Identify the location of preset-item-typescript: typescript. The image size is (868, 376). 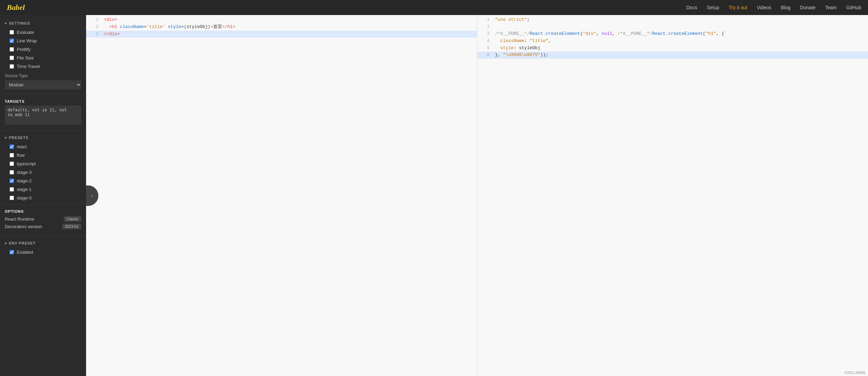
(43, 164).